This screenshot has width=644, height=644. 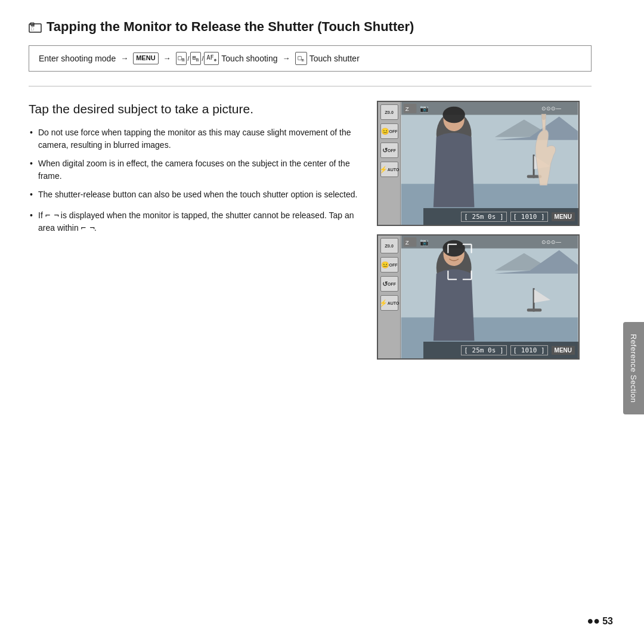 I want to click on cam-menu-2: MENU, so click(x=563, y=351).